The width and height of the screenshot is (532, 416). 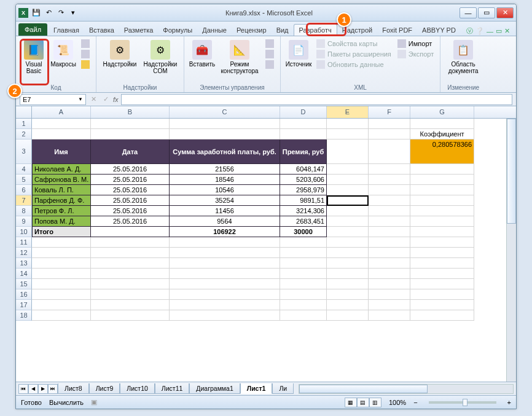 What do you see at coordinates (61, 170) in the screenshot?
I see `cell-name: Николаев А. Д.` at bounding box center [61, 170].